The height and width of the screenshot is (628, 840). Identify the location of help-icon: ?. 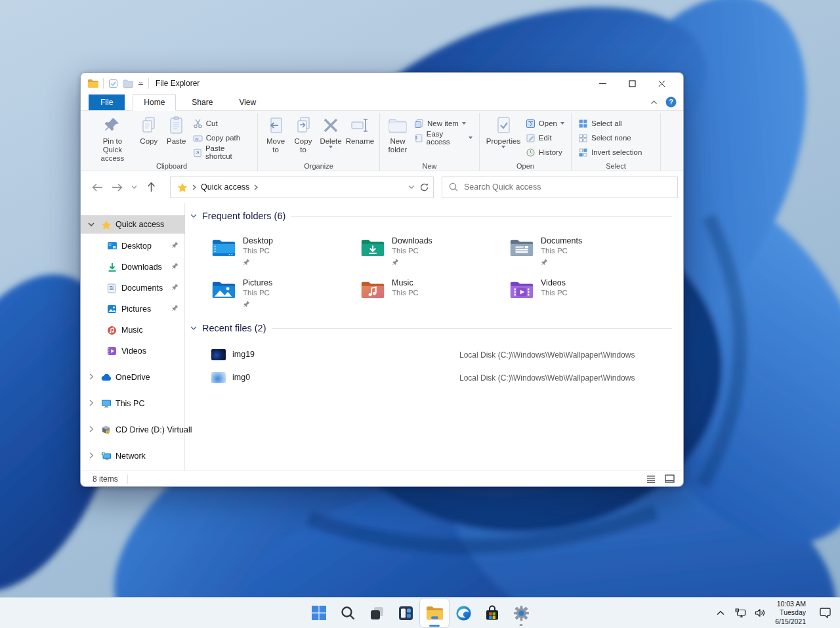
(671, 102).